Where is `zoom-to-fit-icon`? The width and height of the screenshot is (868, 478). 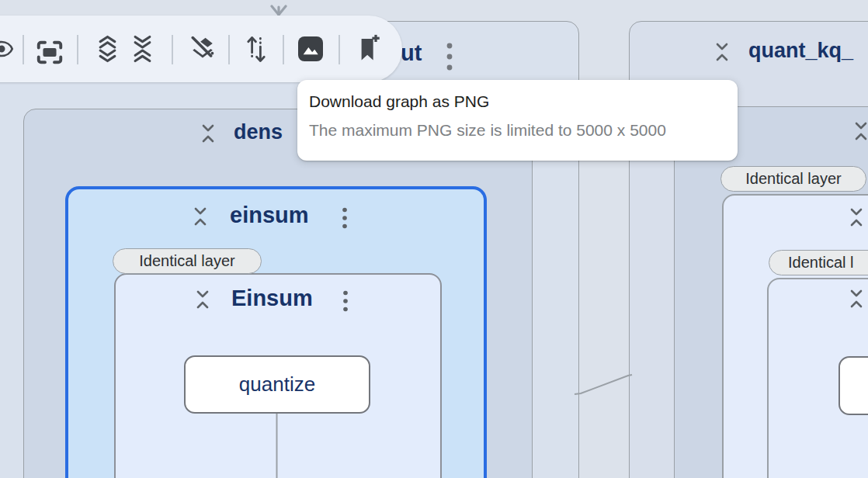 zoom-to-fit-icon is located at coordinates (50, 53).